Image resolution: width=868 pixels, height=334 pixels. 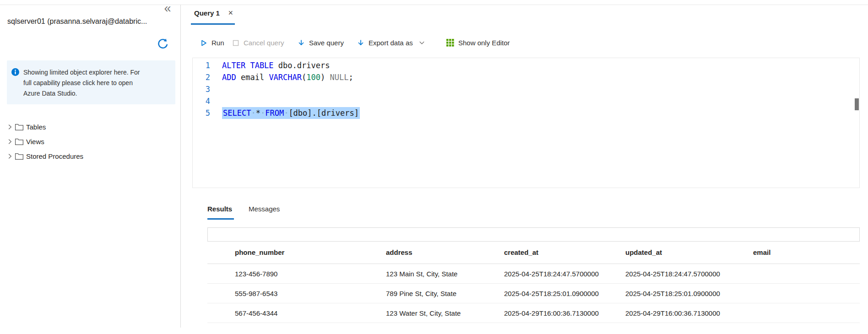 What do you see at coordinates (45, 141) in the screenshot?
I see `tree-item-views: Views` at bounding box center [45, 141].